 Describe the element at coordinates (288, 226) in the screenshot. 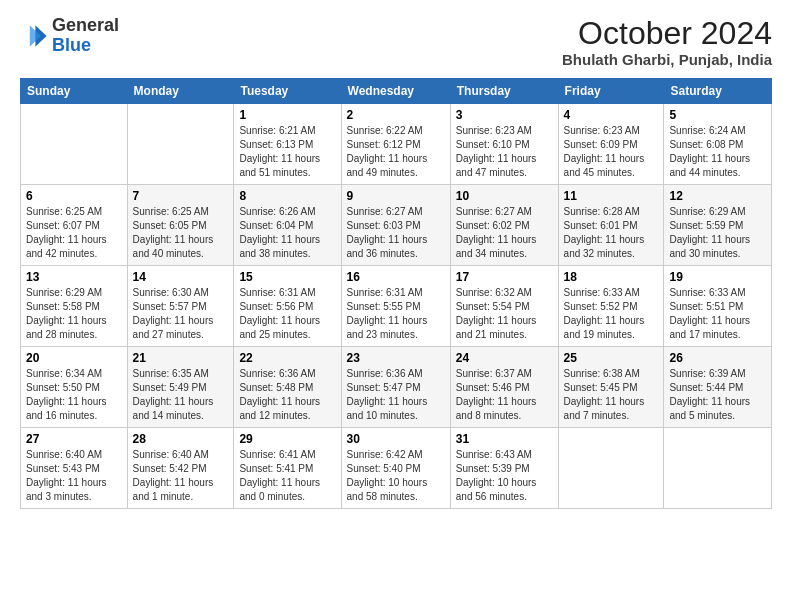

I see `calendar-cell: 8Sunrise: 6:26 AM Sunset: 6:04 PM Daylig…` at that location.